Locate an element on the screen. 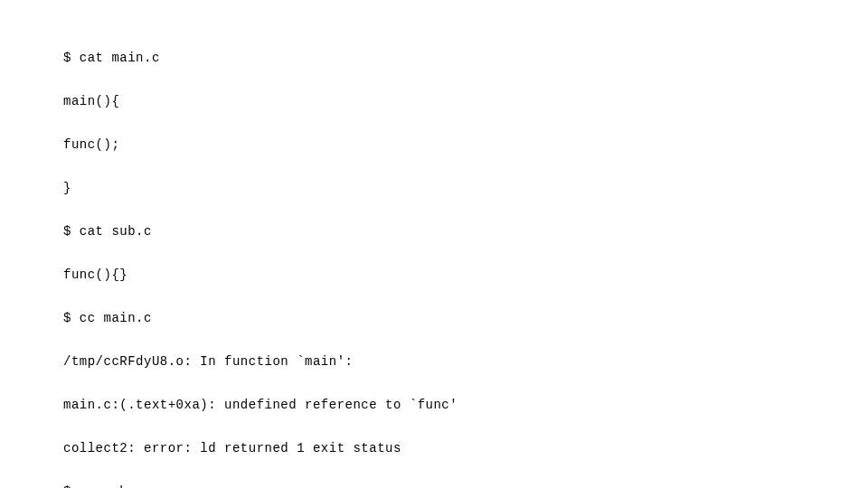 This screenshot has height=488, width=868. terminal-line: func(){} is located at coordinates (466, 275).